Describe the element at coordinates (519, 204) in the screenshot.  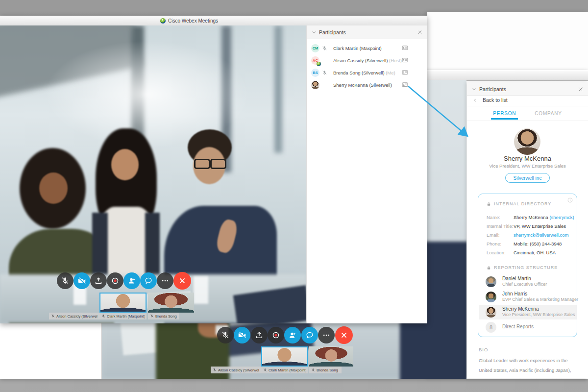
I see `internal-directory-heading: INTERNAL DIRECTORY` at that location.